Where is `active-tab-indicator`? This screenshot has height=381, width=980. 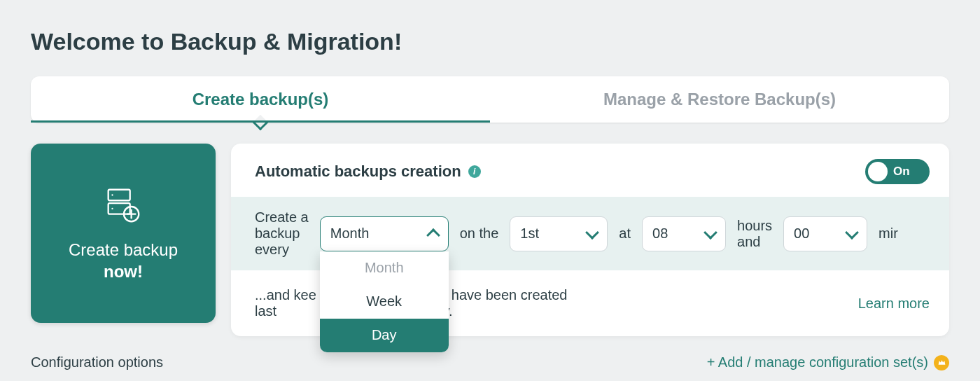
active-tab-indicator is located at coordinates (260, 123).